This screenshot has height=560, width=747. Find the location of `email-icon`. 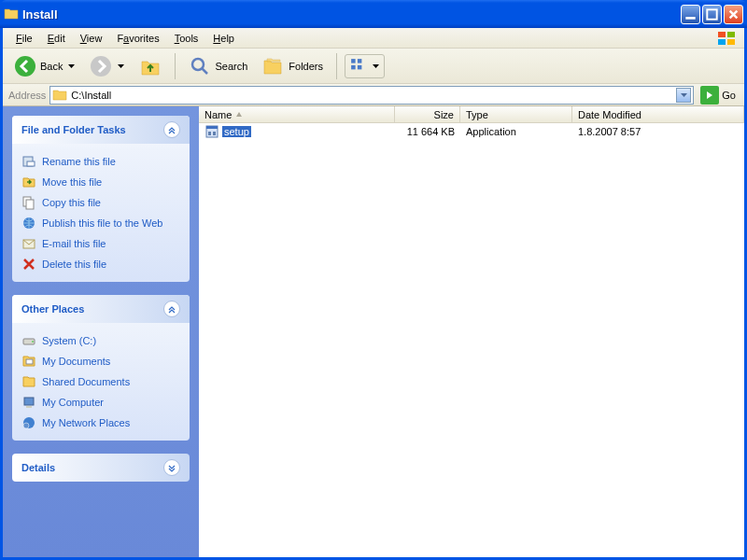

email-icon is located at coordinates (29, 244).